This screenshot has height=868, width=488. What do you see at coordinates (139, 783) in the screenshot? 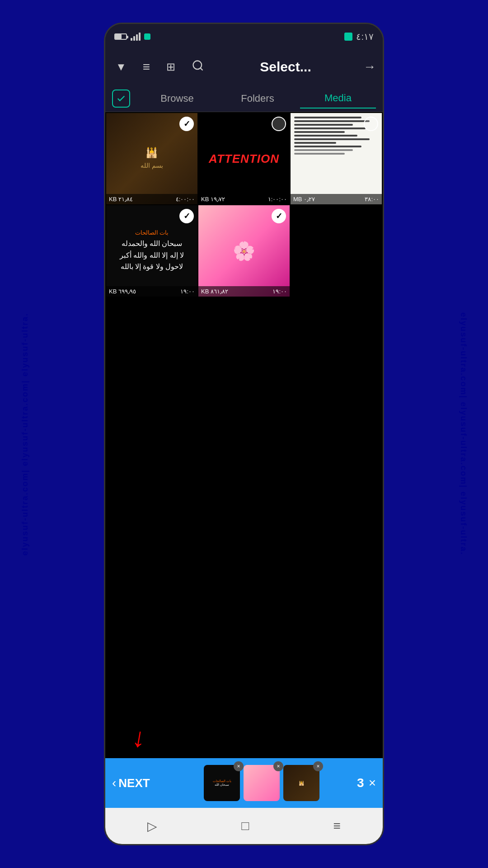
I see `next-section: ‹ NEXT` at bounding box center [139, 783].